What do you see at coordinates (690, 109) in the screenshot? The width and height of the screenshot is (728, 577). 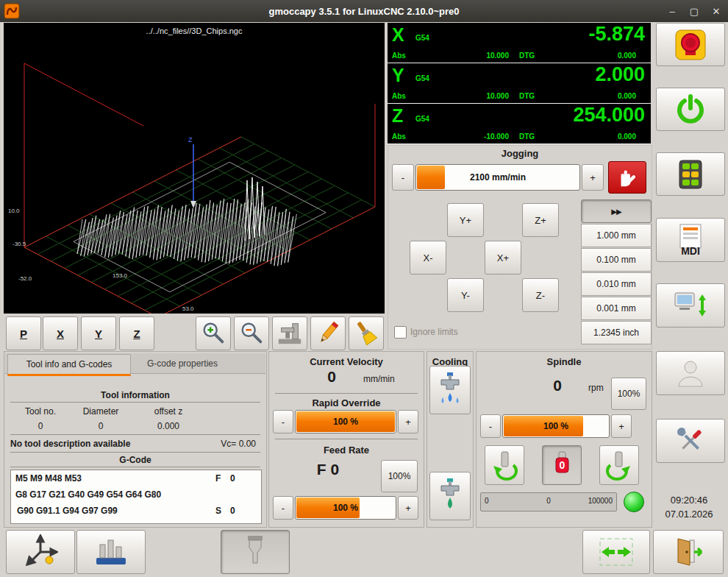 I see `machine-on-button` at bounding box center [690, 109].